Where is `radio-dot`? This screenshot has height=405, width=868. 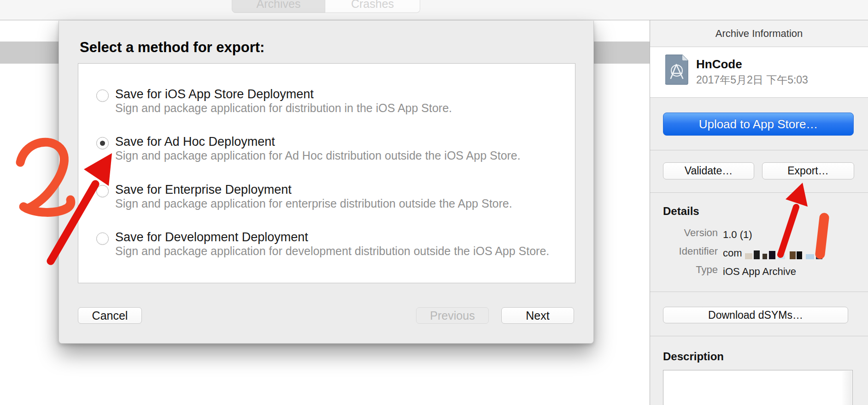 radio-dot is located at coordinates (102, 143).